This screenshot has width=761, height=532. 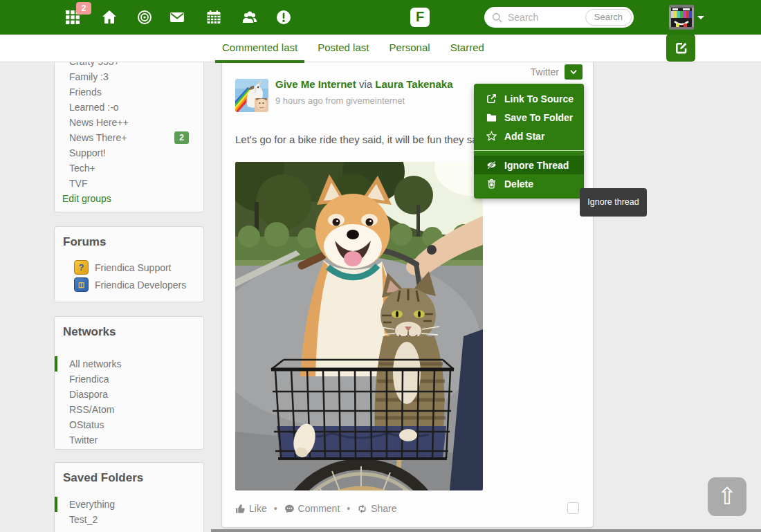 What do you see at coordinates (178, 17) in the screenshot?
I see `messages-envelope-icon` at bounding box center [178, 17].